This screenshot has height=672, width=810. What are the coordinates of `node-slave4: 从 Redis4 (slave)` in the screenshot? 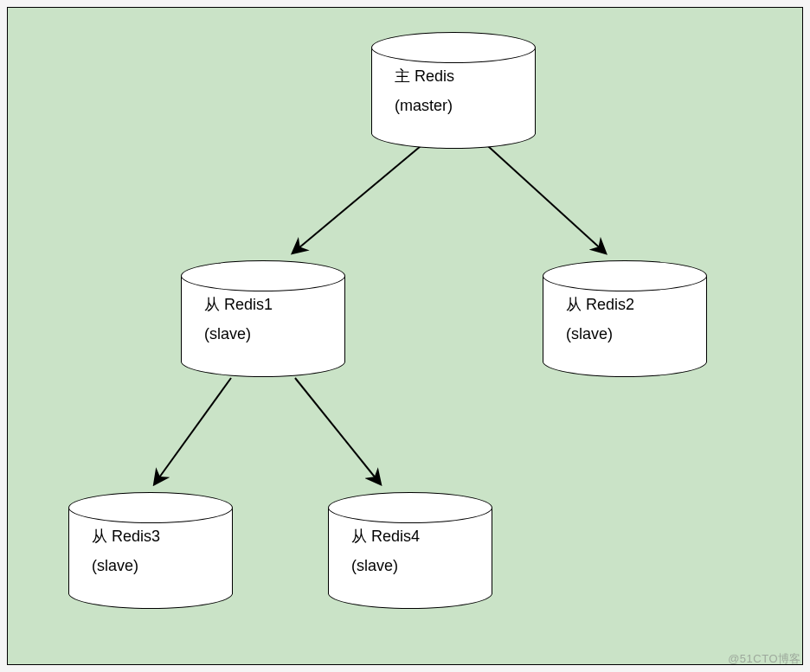 It's located at (410, 550).